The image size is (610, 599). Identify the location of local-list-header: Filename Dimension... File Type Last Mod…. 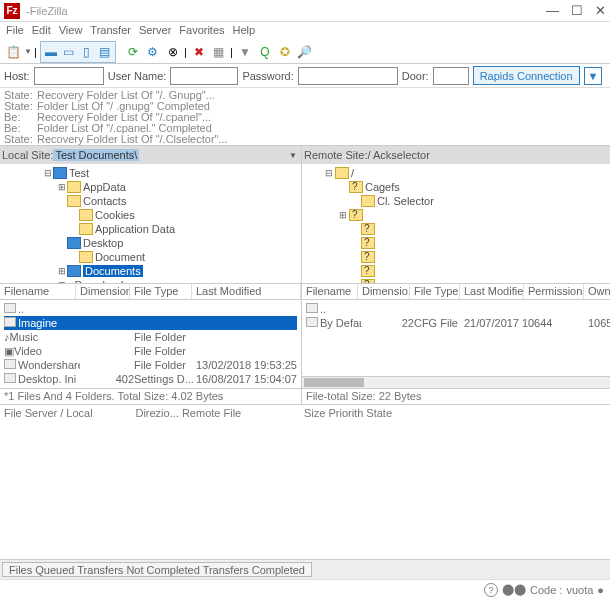
(150, 292).